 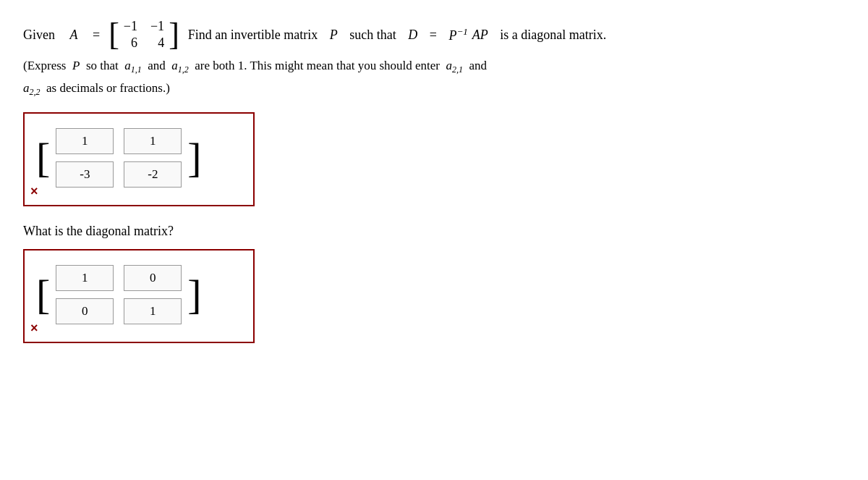 What do you see at coordinates (43, 158) in the screenshot?
I see `matrix-P-bracket-left: [` at bounding box center [43, 158].